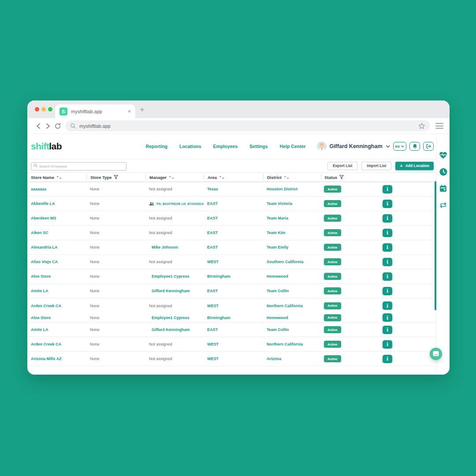 The height and width of the screenshot is (476, 476). I want to click on add-location-button: + Add Location, so click(414, 166).